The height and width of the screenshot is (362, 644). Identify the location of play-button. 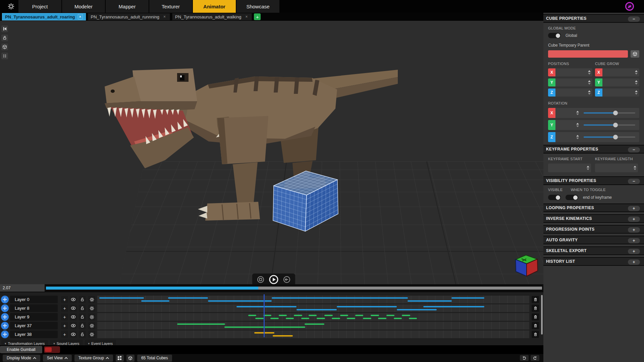
(274, 280).